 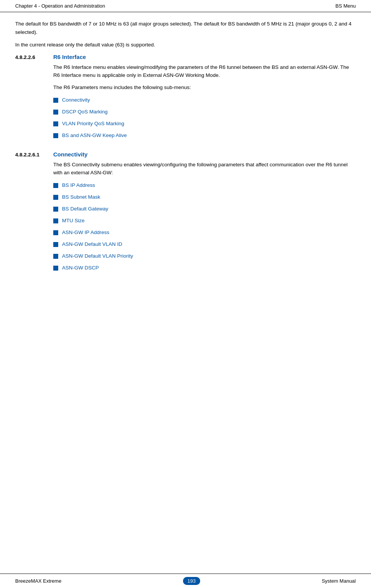 What do you see at coordinates (205, 135) in the screenshot?
I see `bullet-keep-alive: BS and ASN-GW Keep Alive` at bounding box center [205, 135].